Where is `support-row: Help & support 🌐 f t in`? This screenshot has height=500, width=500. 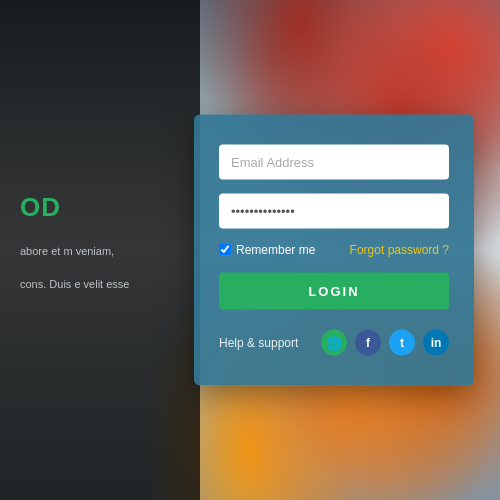 support-row: Help & support 🌐 f t in is located at coordinates (334, 343).